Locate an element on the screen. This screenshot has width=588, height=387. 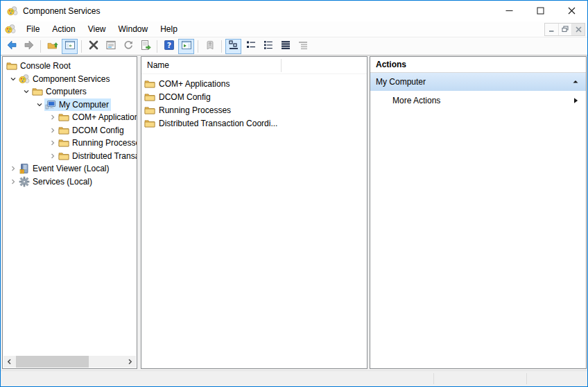
tree-item-com-applications: COM+ Applications is located at coordinates (69, 118).